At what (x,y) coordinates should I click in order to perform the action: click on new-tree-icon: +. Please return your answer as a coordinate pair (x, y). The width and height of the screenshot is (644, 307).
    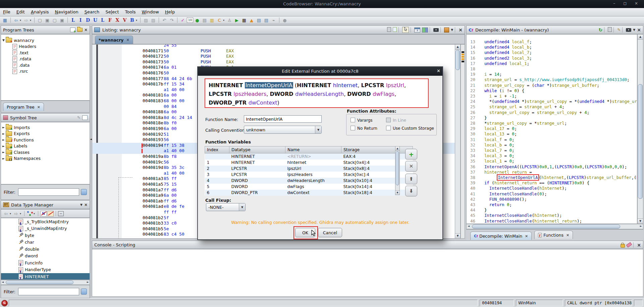
    Looking at the image, I should click on (73, 30).